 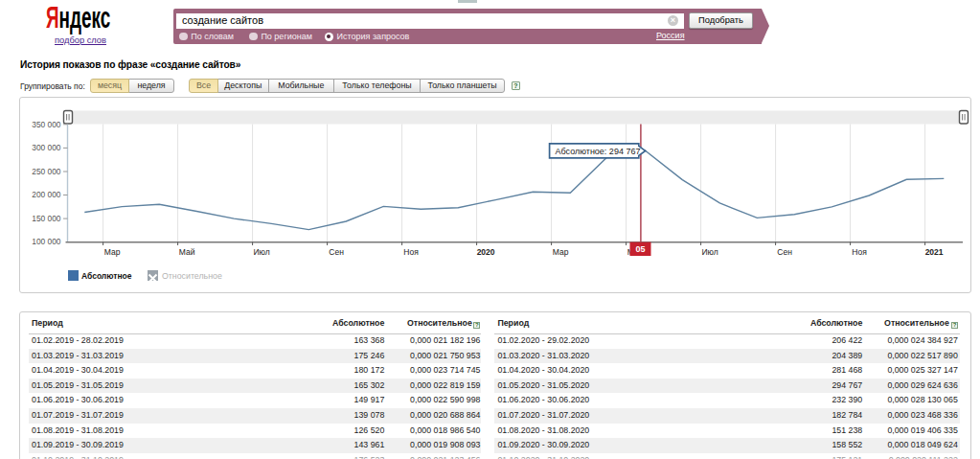 I want to click on svg-text: 100 000, so click(x=46, y=241).